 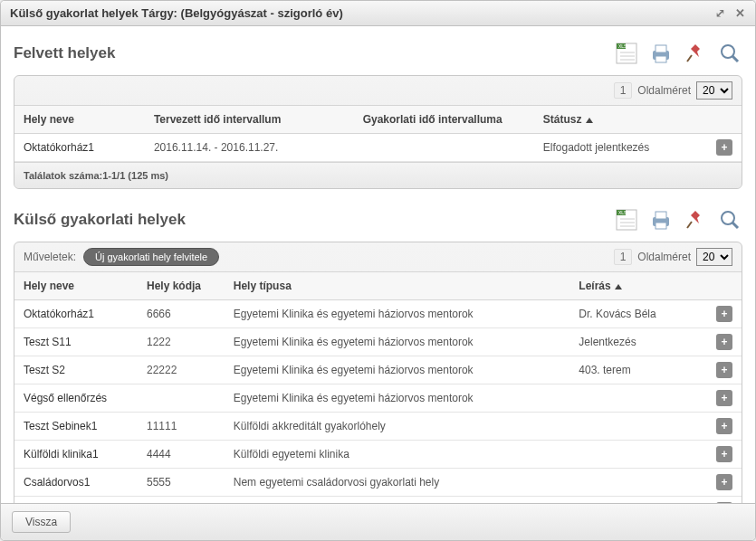 I want to click on table-row: Külföldi klinika14444Külföldi egyetemi k…, so click(x=378, y=454).